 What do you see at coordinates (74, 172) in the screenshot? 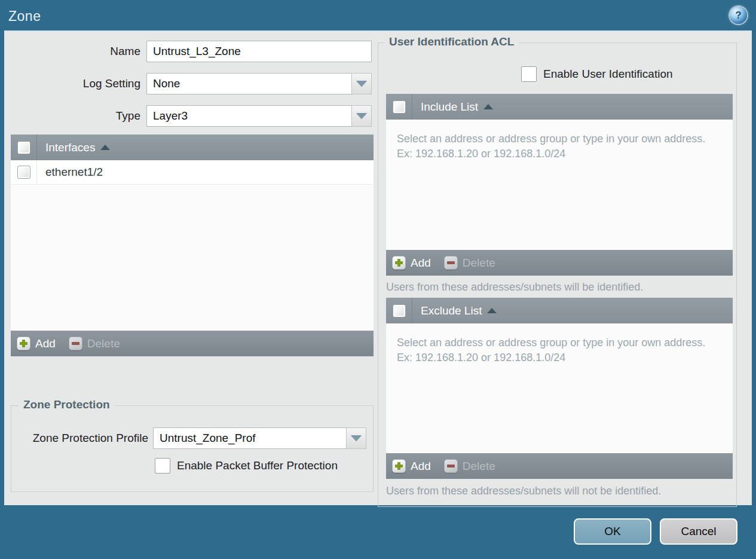
I see `interface-name: ethernet1/2` at bounding box center [74, 172].